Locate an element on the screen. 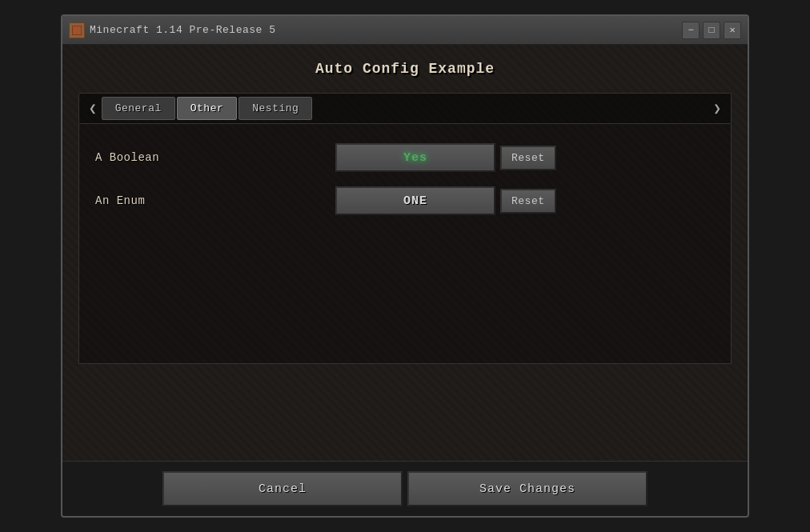 The width and height of the screenshot is (810, 532). enum-label: An Enum is located at coordinates (215, 201).